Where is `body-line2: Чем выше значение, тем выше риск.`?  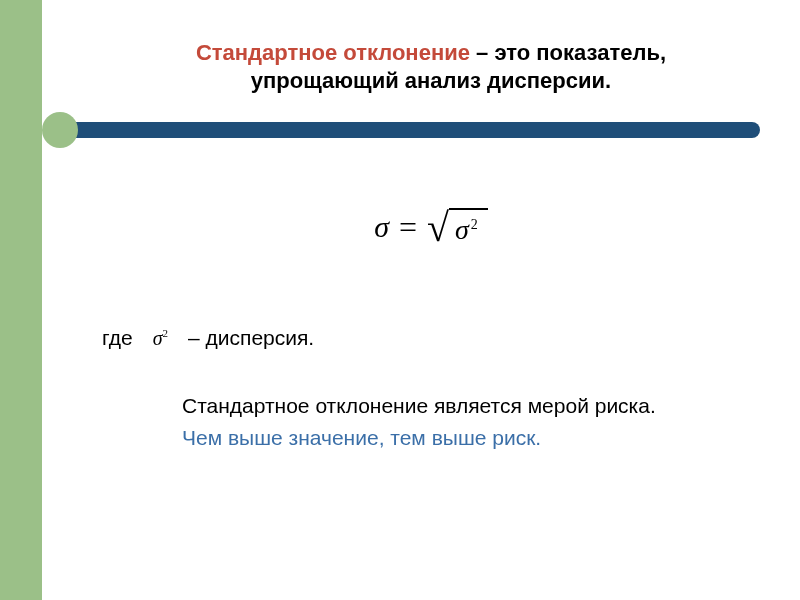 body-line2: Чем выше значение, тем выше риск. is located at coordinates (471, 438).